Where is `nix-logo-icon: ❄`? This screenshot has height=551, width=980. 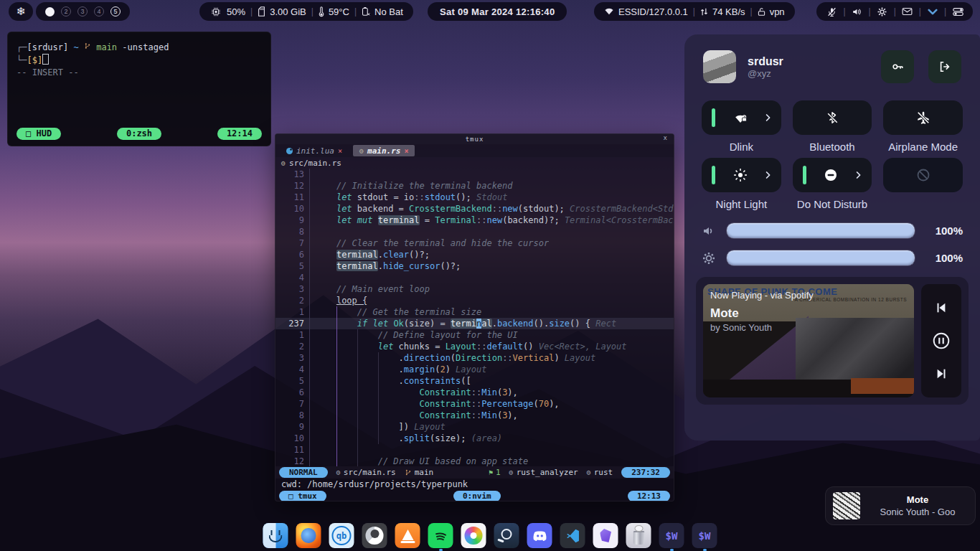
nix-logo-icon: ❄ is located at coordinates (21, 11).